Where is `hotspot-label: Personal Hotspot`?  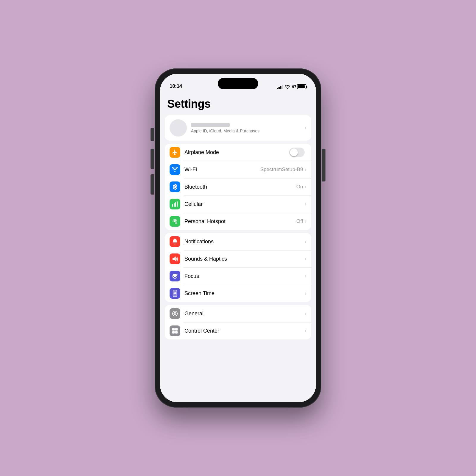
hotspot-label: Personal Hotspot is located at coordinates (240, 221).